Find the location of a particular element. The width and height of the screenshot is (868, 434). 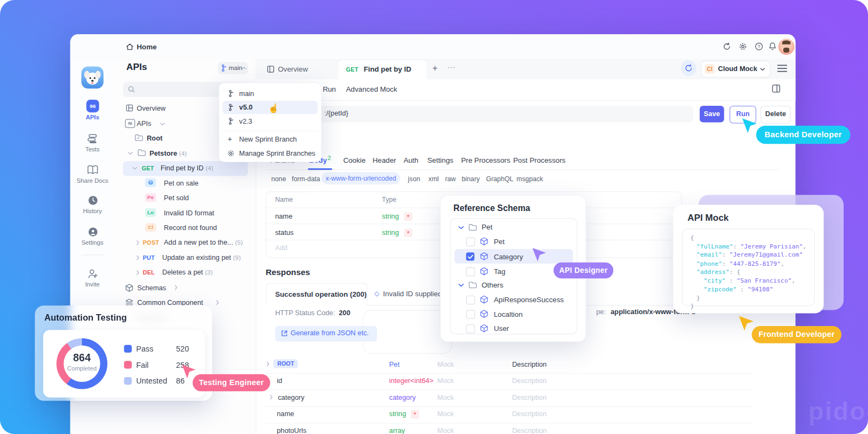

tree-item-record-not-found: Record not found is located at coordinates (190, 228).